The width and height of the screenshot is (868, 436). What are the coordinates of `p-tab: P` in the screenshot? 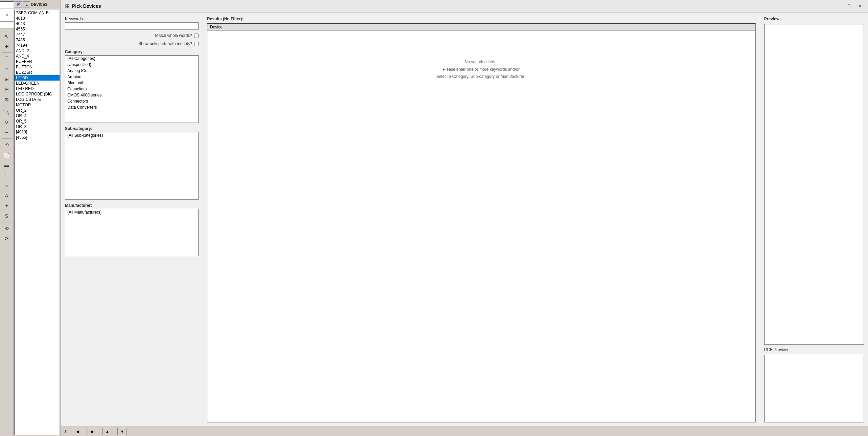 It's located at (18, 4).